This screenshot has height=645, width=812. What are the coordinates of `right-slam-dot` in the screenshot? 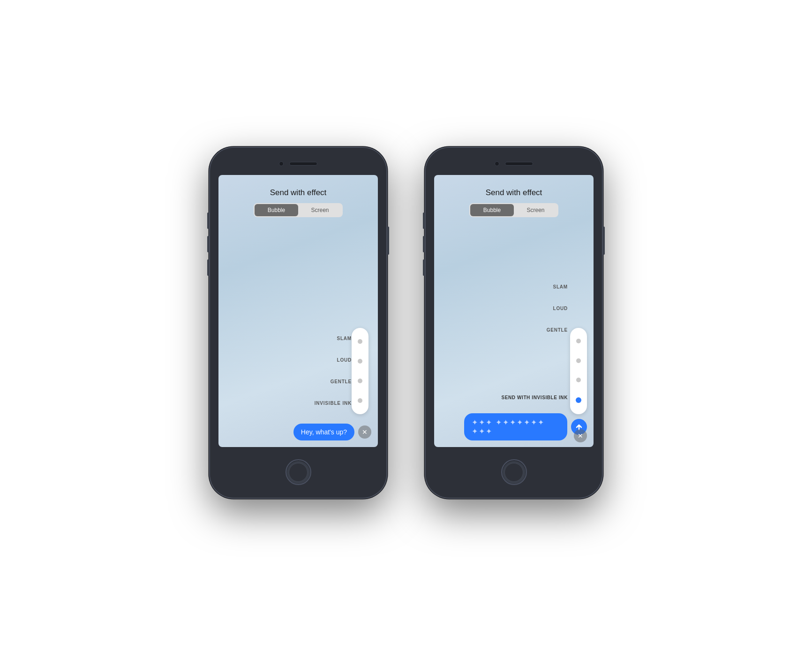 It's located at (579, 341).